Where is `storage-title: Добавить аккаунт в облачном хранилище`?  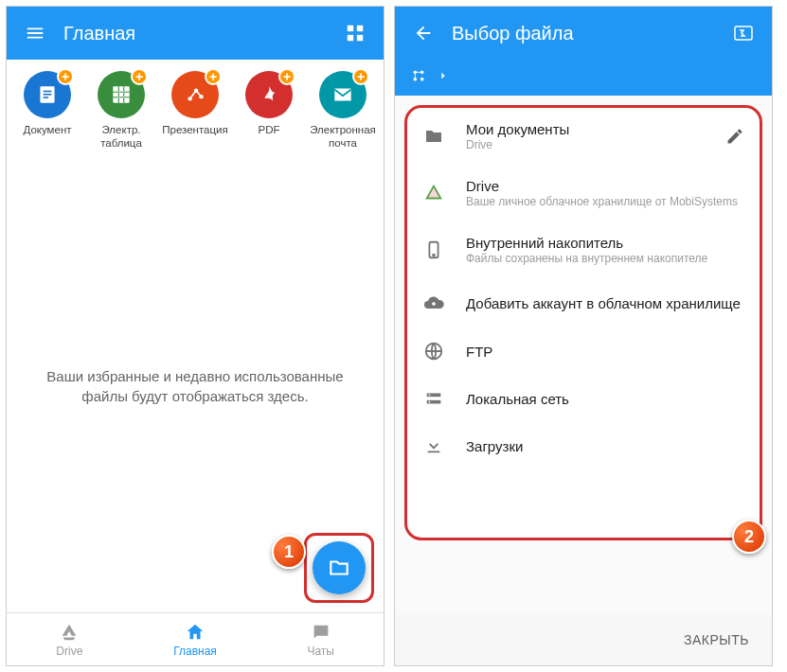
storage-title: Добавить аккаунт в облачном хранилище is located at coordinates (605, 303).